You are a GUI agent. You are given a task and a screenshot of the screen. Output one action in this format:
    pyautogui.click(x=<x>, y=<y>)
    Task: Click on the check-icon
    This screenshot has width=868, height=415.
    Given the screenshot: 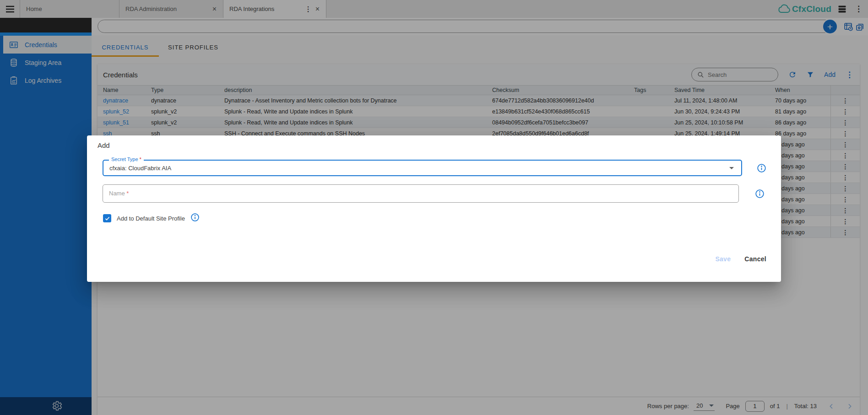 What is the action you would take?
    pyautogui.click(x=107, y=219)
    